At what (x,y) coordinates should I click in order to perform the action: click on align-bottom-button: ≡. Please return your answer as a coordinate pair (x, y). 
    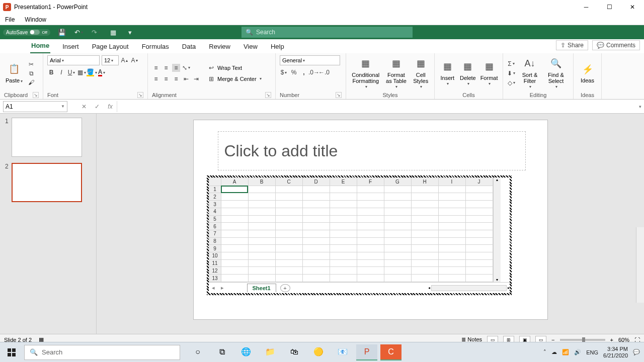
    Looking at the image, I should click on (176, 68).